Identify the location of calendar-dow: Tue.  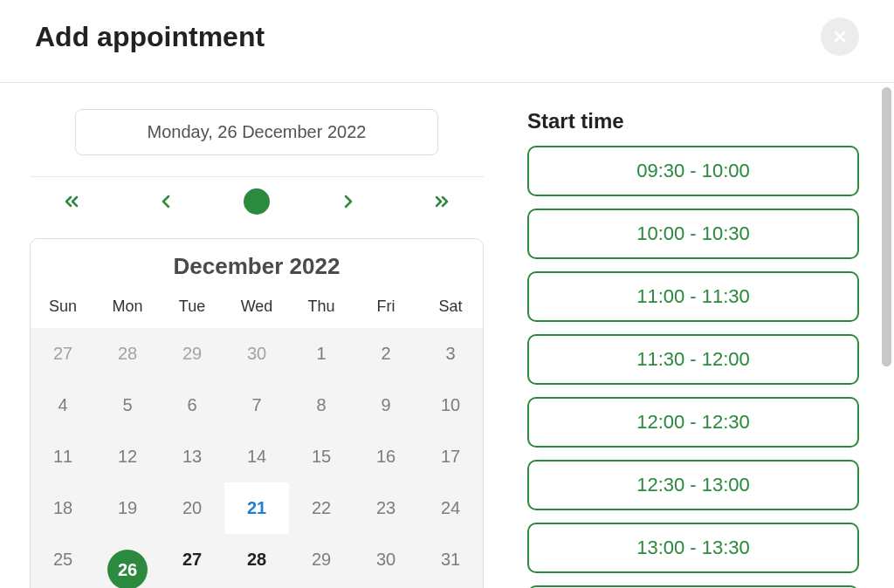
(192, 309).